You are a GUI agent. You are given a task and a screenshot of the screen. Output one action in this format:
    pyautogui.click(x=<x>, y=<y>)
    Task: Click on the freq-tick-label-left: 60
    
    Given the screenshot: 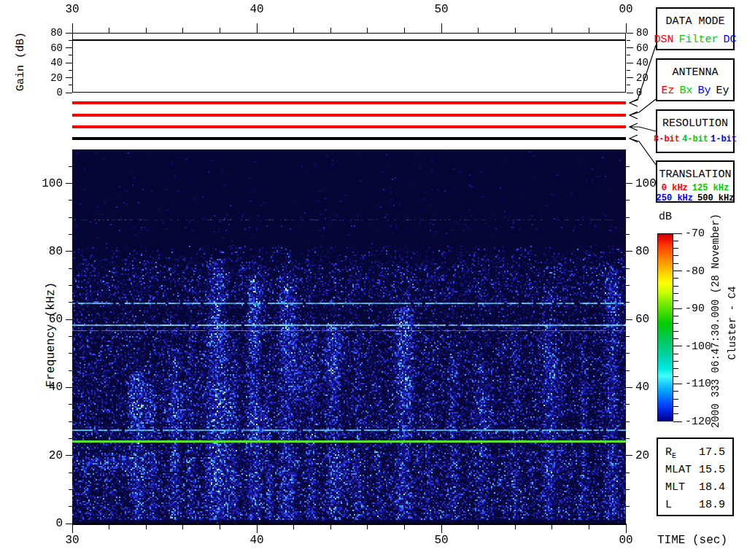 What is the action you would take?
    pyautogui.click(x=50, y=319)
    